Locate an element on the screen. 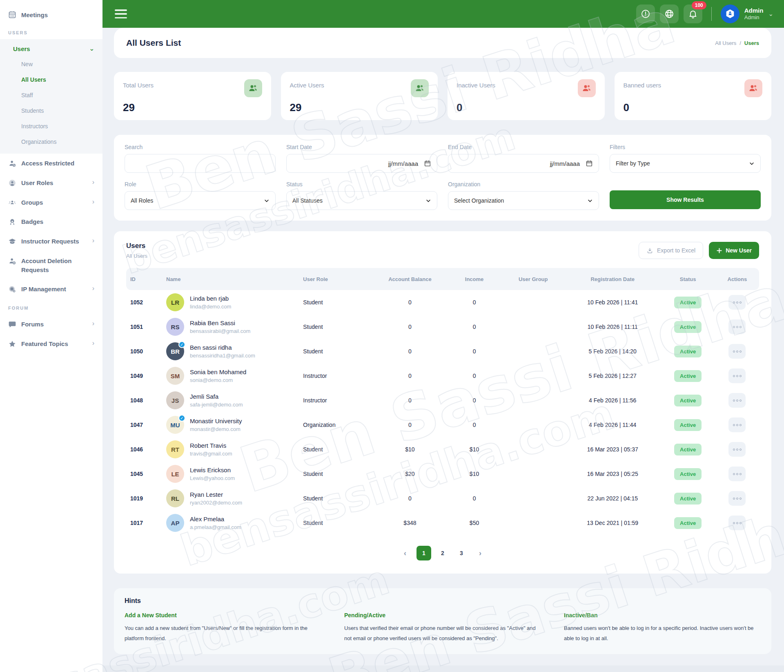 Image resolution: width=784 pixels, height=672 pixels. sidebar-subitem-students: Students is located at coordinates (51, 111).